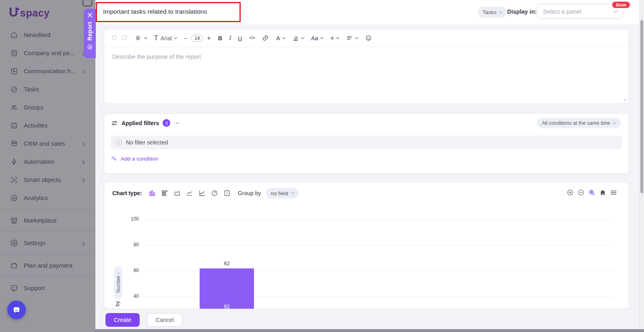 The image size is (644, 332). Describe the element at coordinates (278, 38) in the screenshot. I see `text-color-letter: A` at that location.